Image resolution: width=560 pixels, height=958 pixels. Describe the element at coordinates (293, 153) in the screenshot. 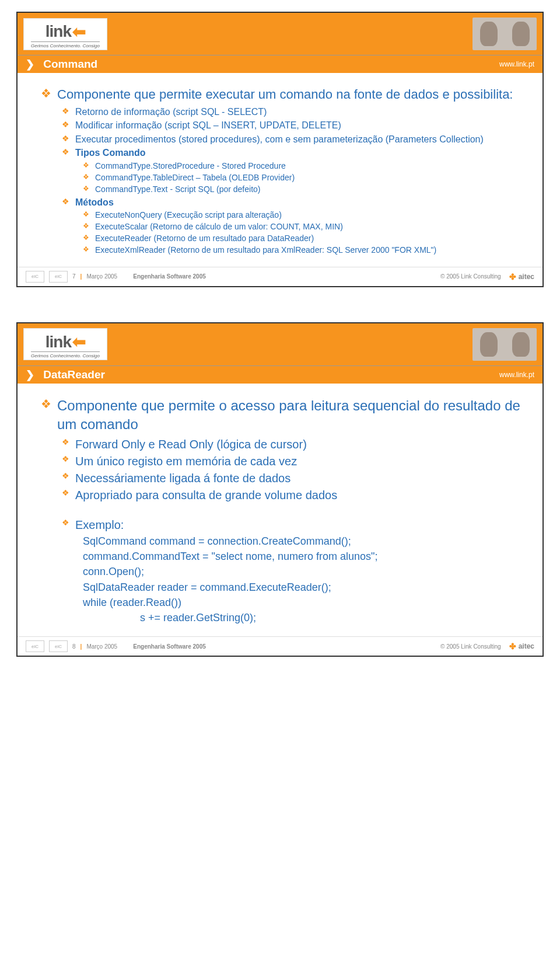

I see `subheading-tipos: ❖Tipos Comando` at that location.